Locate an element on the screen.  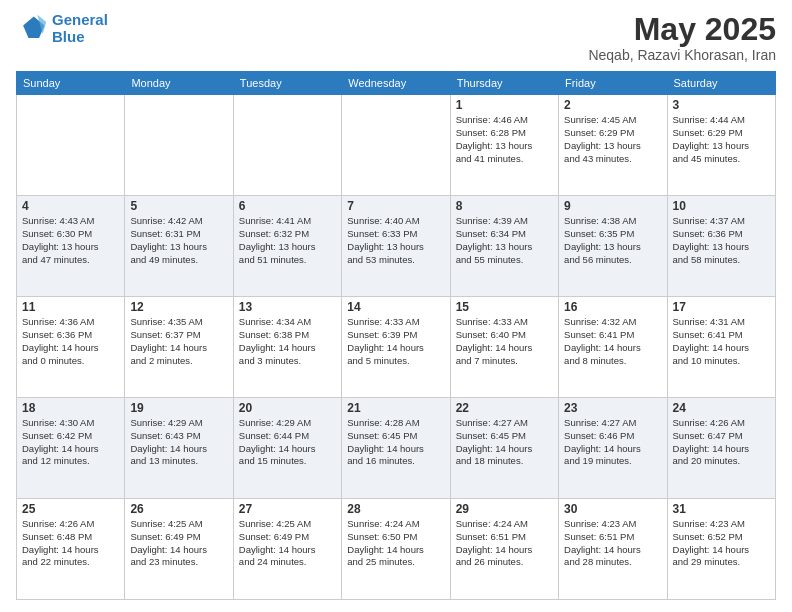
day-info: Sunrise: 4:33 AM Sunset: 6:40 PM Dayligh… is located at coordinates (504, 342).